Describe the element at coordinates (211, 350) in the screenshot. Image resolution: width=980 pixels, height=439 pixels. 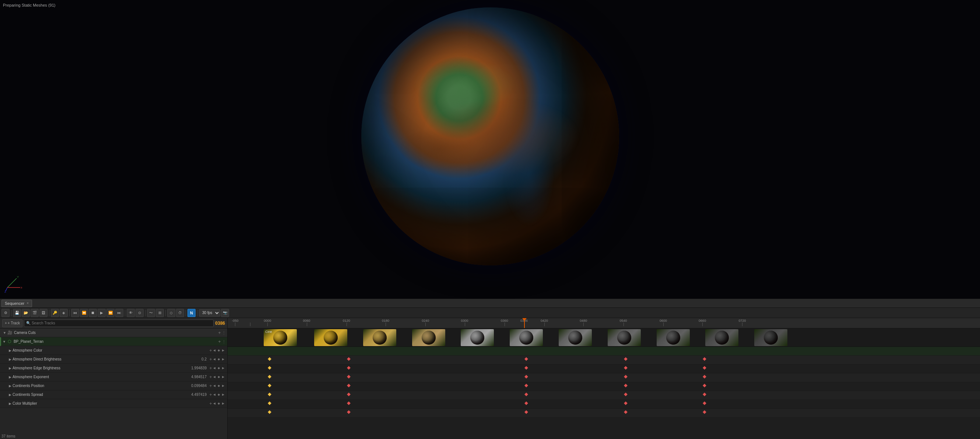
I see `atm-color-add-btn: +` at that location.